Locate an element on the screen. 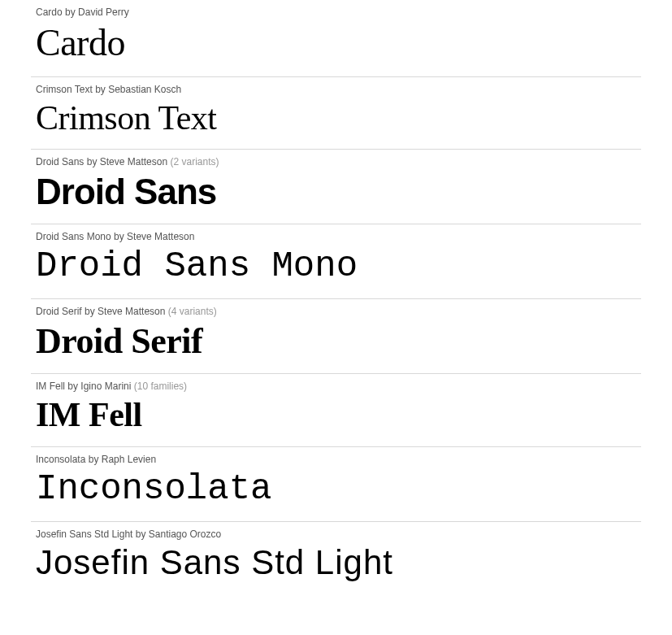  font-meta: Droid Sans Mono by Steve Matteson is located at coordinates (338, 237).